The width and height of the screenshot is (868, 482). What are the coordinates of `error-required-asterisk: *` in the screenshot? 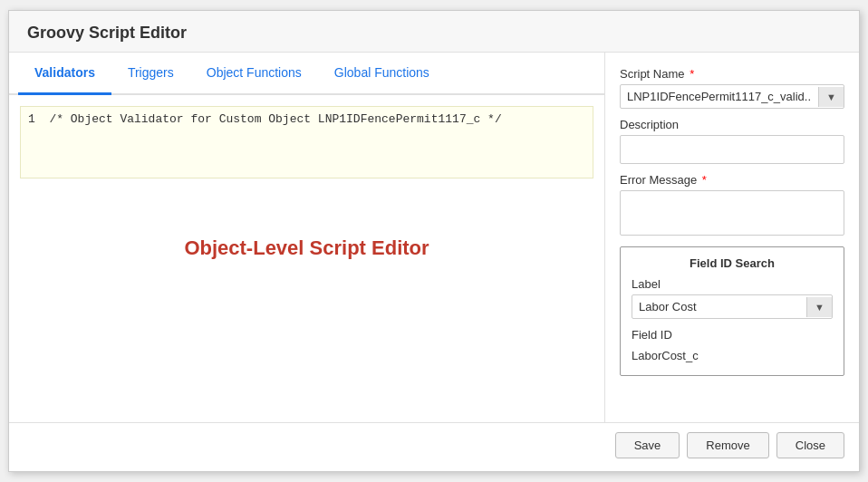 It's located at (703, 179).